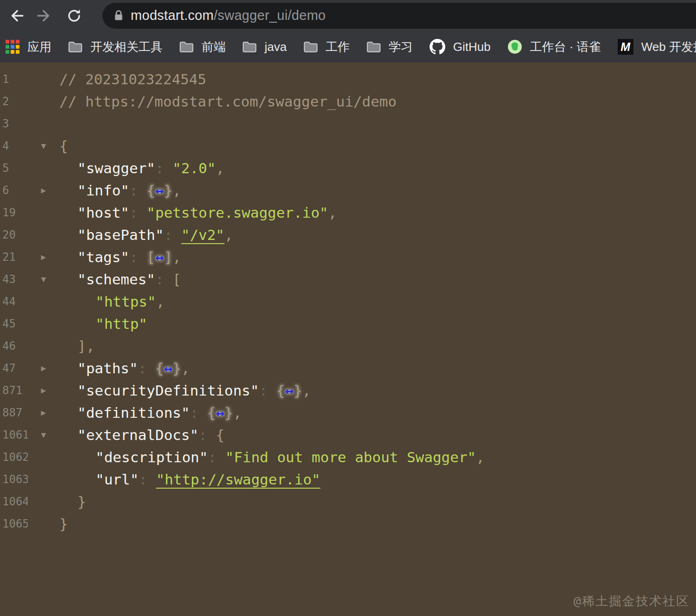  I want to click on code-text: {, so click(378, 146).